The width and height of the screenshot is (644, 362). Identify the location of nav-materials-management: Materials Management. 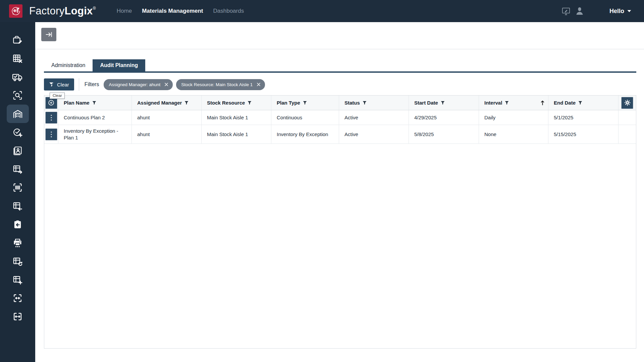
(172, 11).